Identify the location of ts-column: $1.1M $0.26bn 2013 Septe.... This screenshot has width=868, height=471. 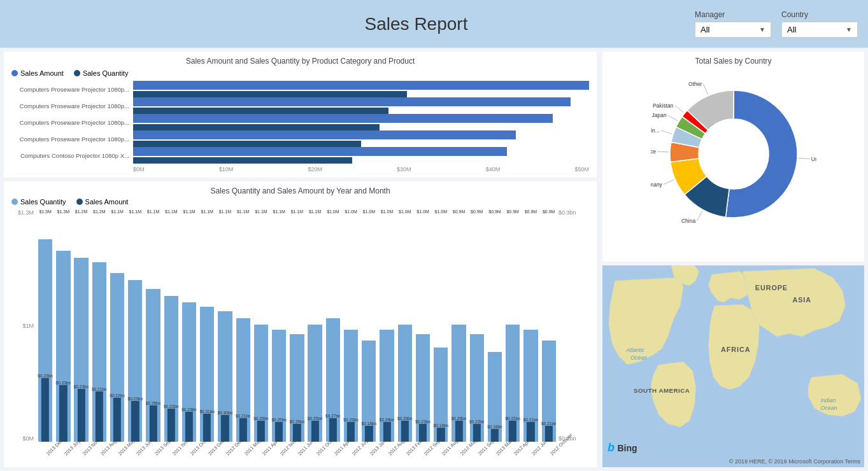
(153, 330).